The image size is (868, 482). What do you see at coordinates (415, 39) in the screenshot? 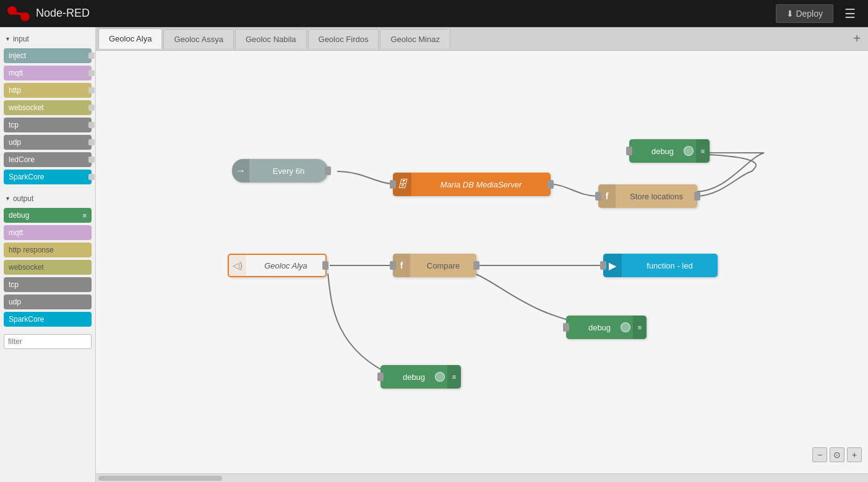
I see `tab-geoloc-minaz: Geoloc Minaz` at bounding box center [415, 39].